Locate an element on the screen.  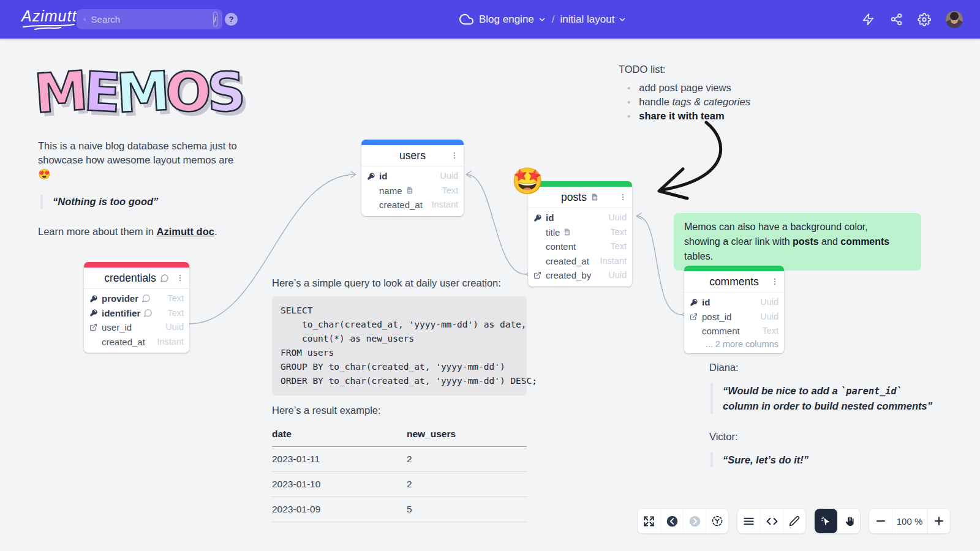
table-header: posts is located at coordinates (580, 197).